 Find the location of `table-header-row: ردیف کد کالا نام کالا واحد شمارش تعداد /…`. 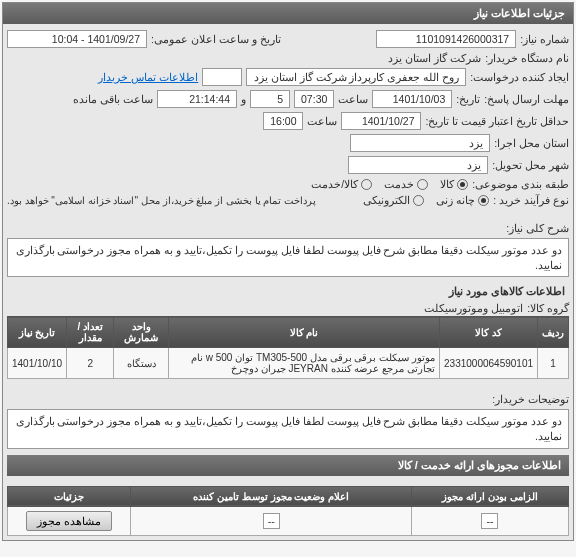

table-header-row: ردیف کد کالا نام کالا واحد شمارش تعداد /… is located at coordinates (288, 332).